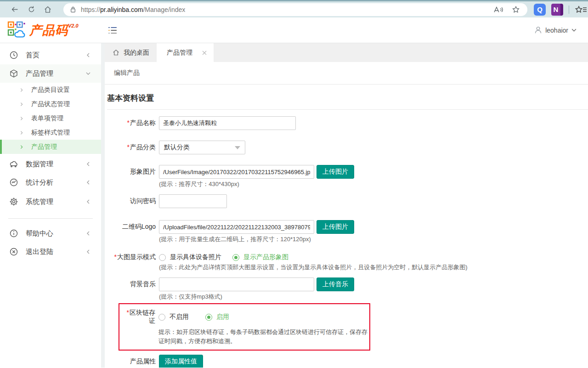  What do you see at coordinates (538, 30) in the screenshot?
I see `user-icon` at bounding box center [538, 30].